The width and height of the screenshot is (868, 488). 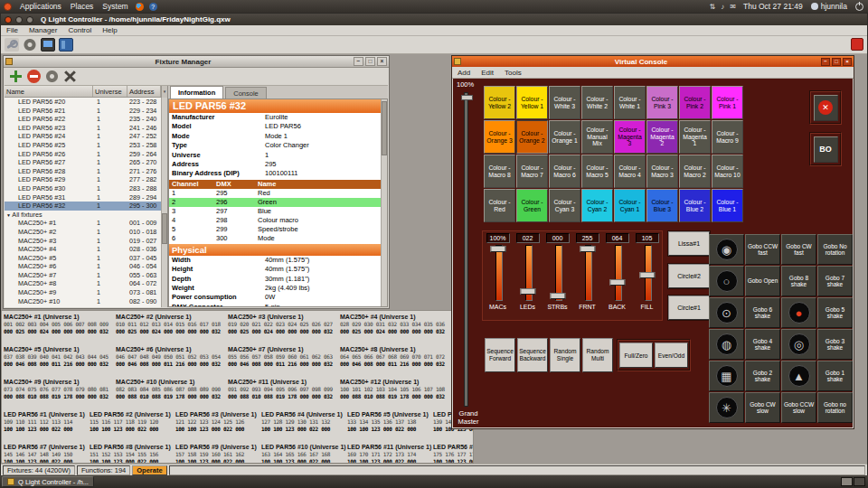 What do you see at coordinates (109, 31) in the screenshot?
I see `app-menu-item: Help` at bounding box center [109, 31].